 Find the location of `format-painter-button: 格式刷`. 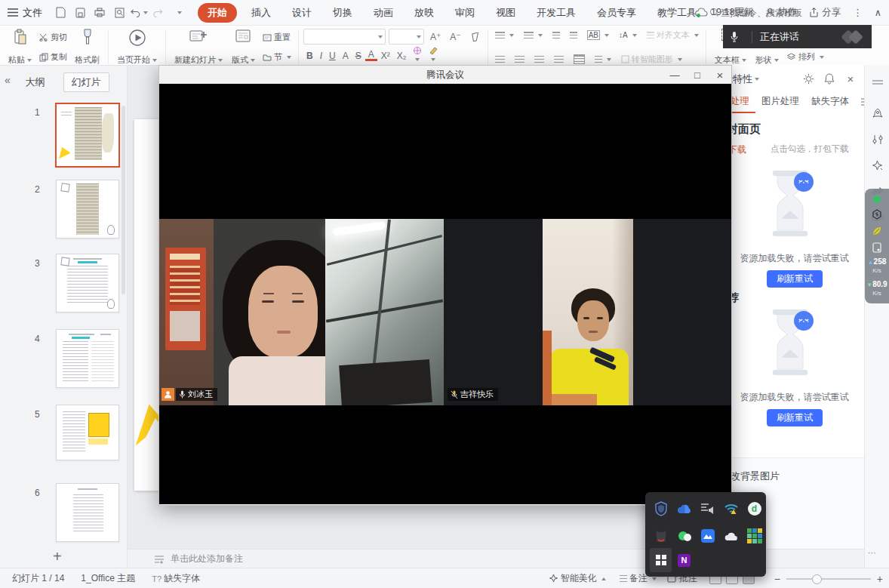

format-painter-button: 格式刷 is located at coordinates (88, 47).